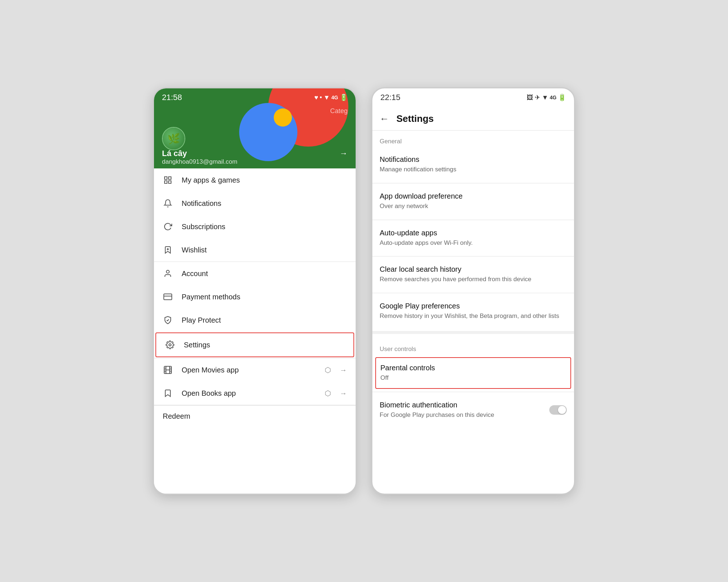 The image size is (728, 582). What do you see at coordinates (343, 370) in the screenshot?
I see `movies-arrow: →` at bounding box center [343, 370].